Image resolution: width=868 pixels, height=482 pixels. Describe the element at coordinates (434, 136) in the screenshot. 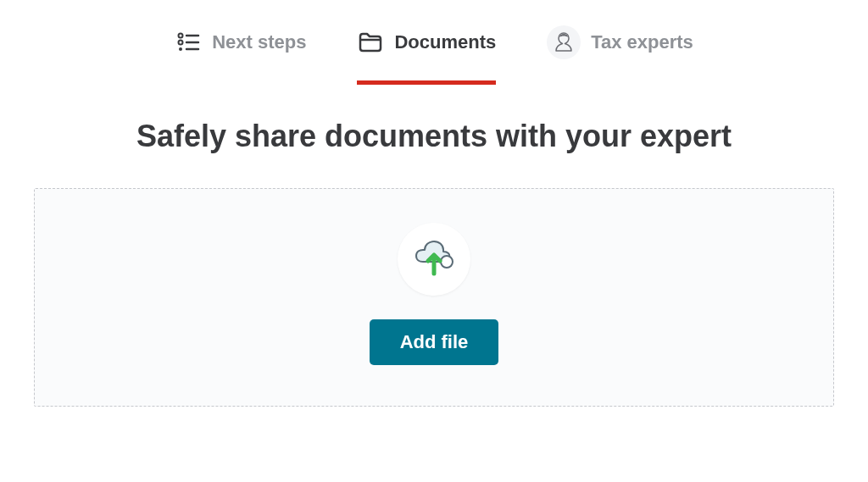

I see `page-heading: Safely share documents with your expert` at that location.